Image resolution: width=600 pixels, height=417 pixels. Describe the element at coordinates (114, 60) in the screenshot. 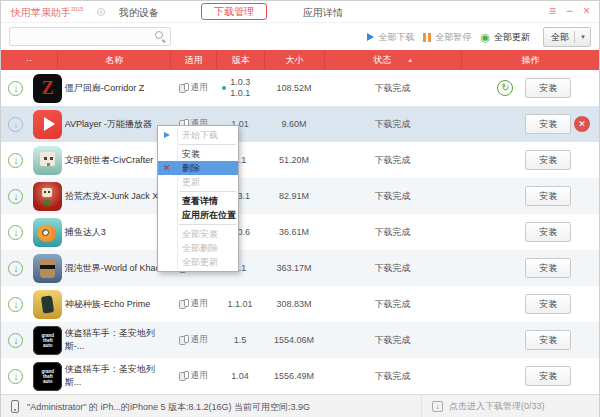

I see `header-name: 名称` at that location.